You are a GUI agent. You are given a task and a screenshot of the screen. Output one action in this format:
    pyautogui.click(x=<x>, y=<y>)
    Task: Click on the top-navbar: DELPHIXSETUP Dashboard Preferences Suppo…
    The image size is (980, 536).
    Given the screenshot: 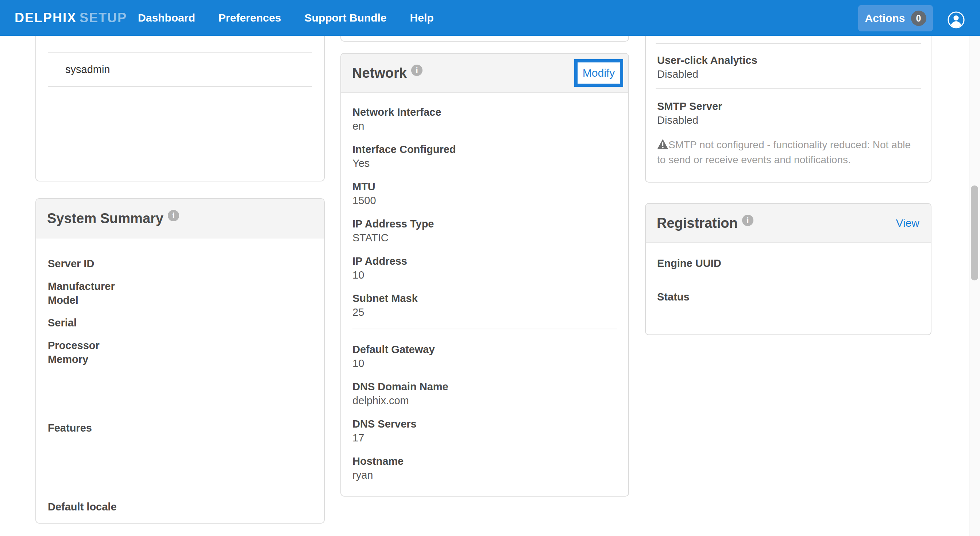 What is the action you would take?
    pyautogui.click(x=490, y=18)
    